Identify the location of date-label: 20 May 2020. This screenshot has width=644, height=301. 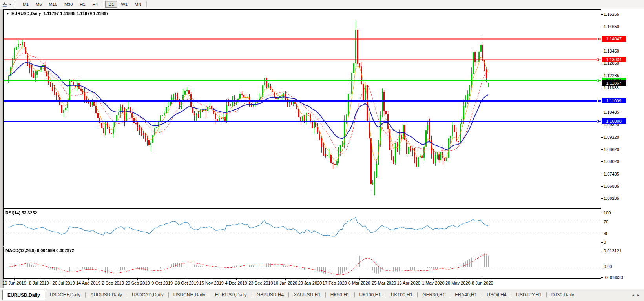
(458, 283).